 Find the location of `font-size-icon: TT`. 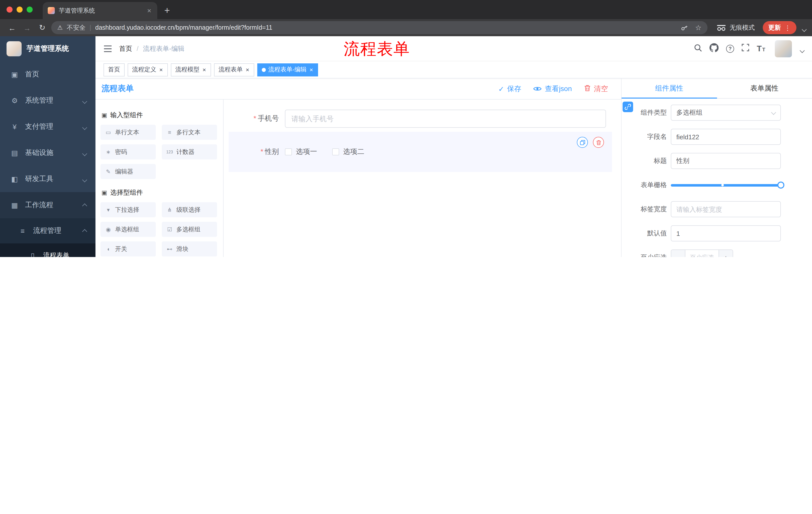

font-size-icon: TT is located at coordinates (761, 49).